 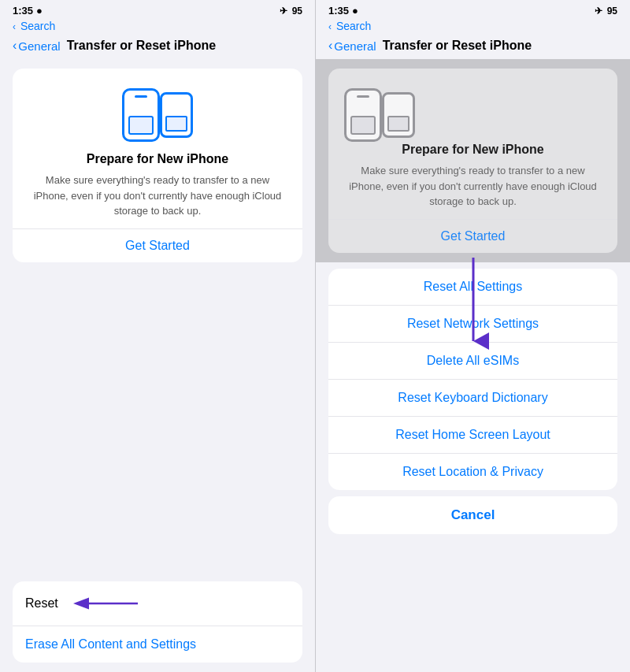 I want to click on action-reset-network: Reset Network Settings, so click(x=472, y=325).